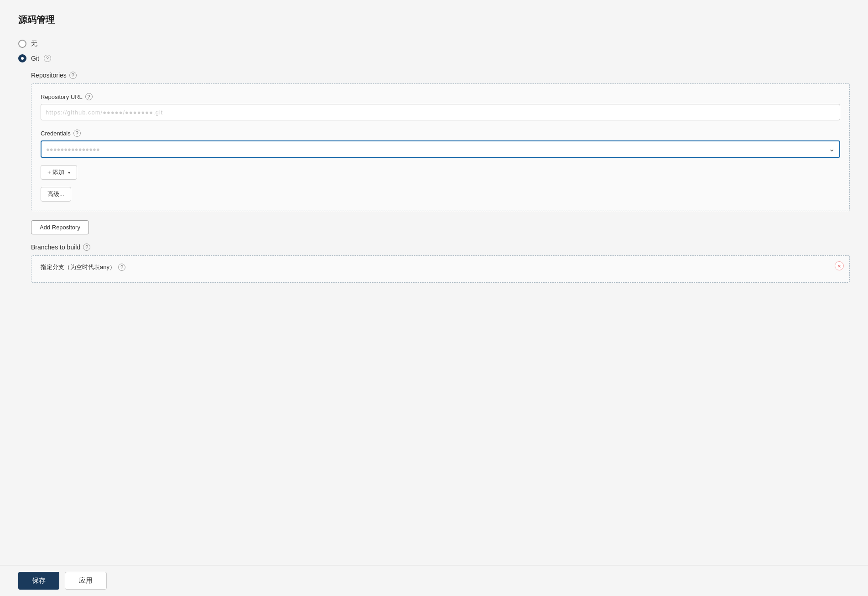  Describe the element at coordinates (434, 58) in the screenshot. I see `radio-item-git: Git ?` at that location.